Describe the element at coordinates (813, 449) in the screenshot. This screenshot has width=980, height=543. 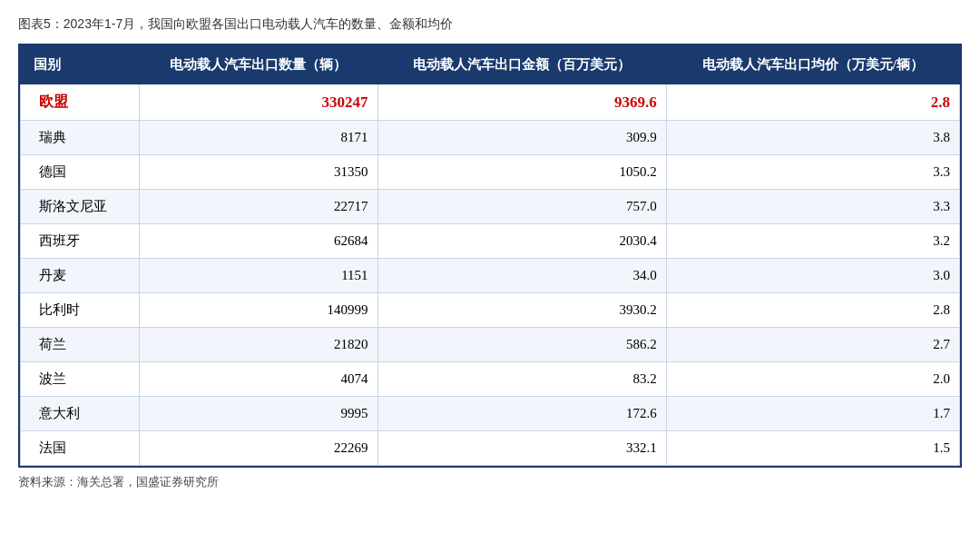
I see `row-avg-price: 1.5` at that location.